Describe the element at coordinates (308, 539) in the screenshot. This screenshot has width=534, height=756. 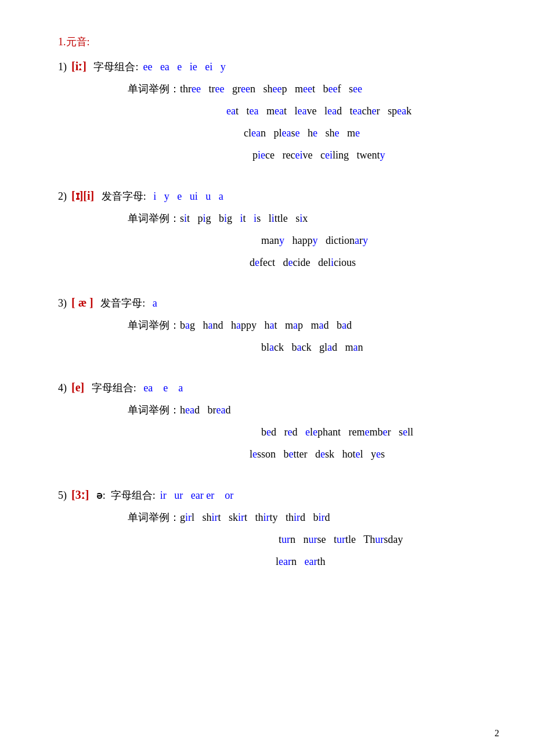
I see `phoneme-examples-5: 单词举例：girl shirt skirt thirty third bird …` at that location.